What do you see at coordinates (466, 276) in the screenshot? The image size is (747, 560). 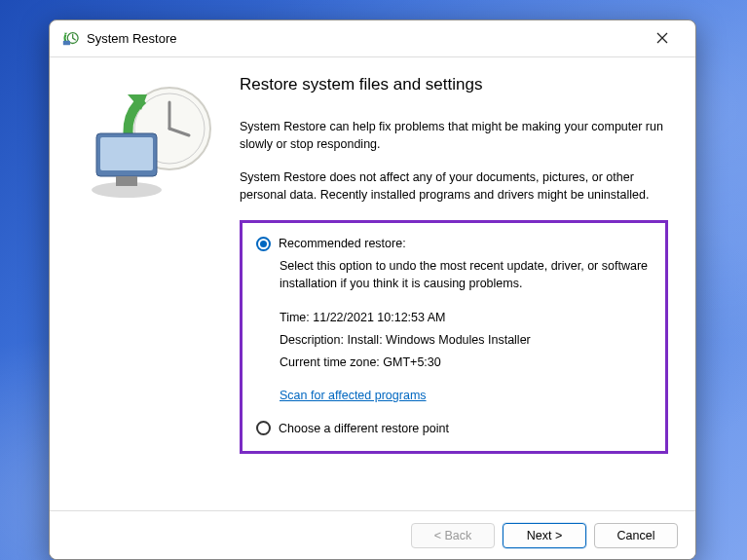 I see `recommended-restore-description: Select this option to undo the most rece…` at bounding box center [466, 276].